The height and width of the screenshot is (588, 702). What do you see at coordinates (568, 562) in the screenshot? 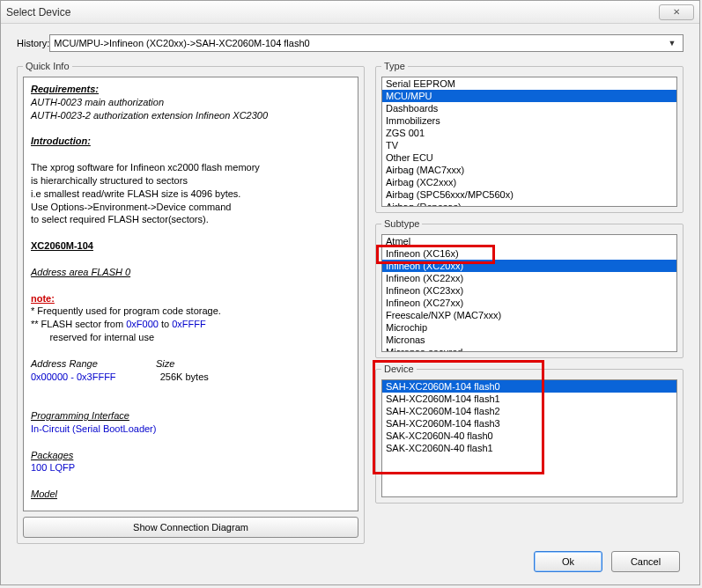
I see `ok-button: Ok` at bounding box center [568, 562].